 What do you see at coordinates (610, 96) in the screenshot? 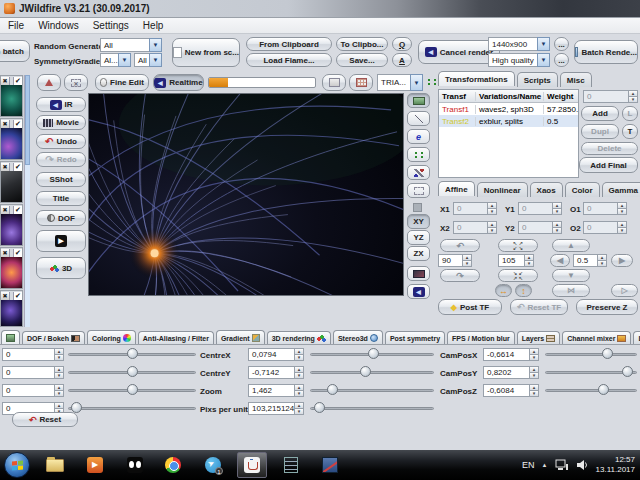
I see `transform-weight-field: 0 ▴▾` at bounding box center [610, 96].